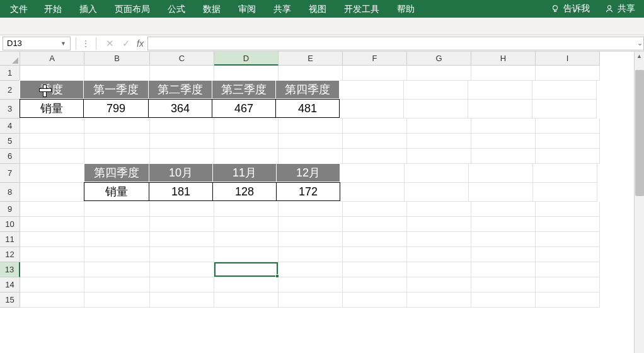  Describe the element at coordinates (182, 73) in the screenshot. I see `cell-C1` at that location.